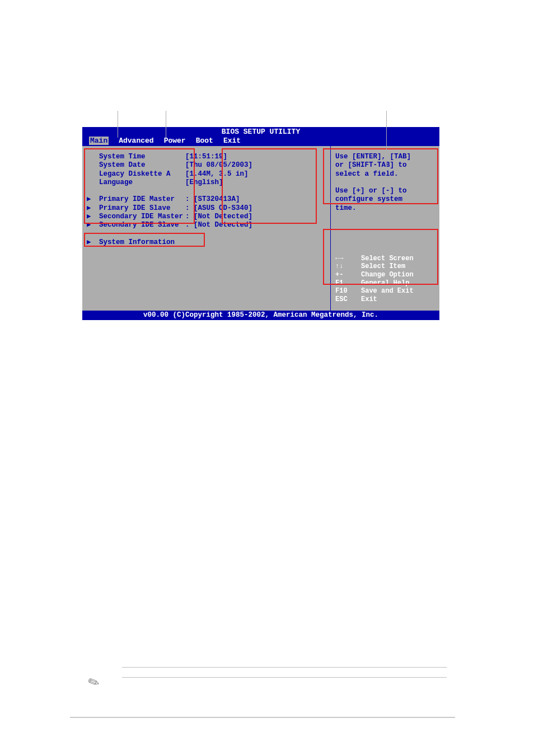 The image size is (534, 756). What do you see at coordinates (175, 141) in the screenshot?
I see `menu-tab-power: Power` at bounding box center [175, 141].